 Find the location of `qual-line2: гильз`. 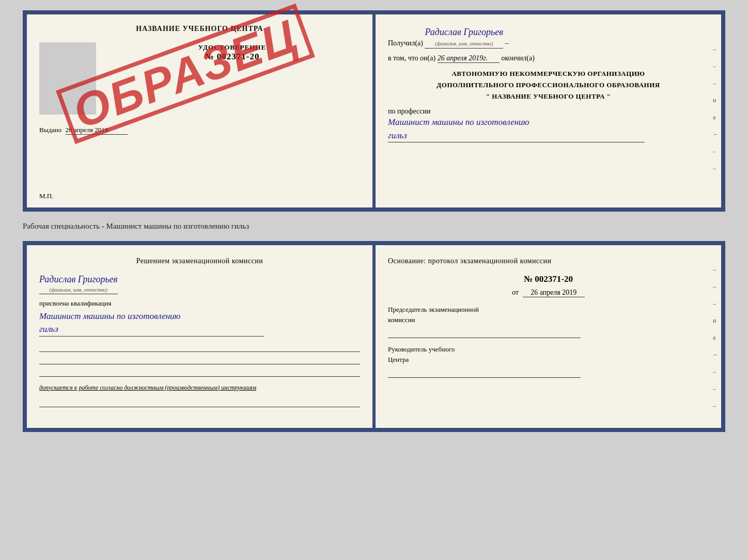

qual-line2: гильз is located at coordinates (152, 329).